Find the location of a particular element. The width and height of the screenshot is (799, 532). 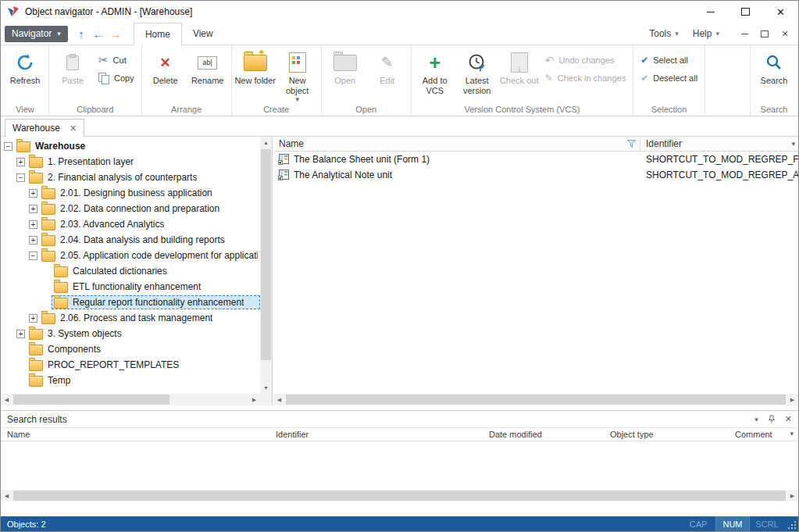

help-menu: Help ▾ is located at coordinates (706, 34).